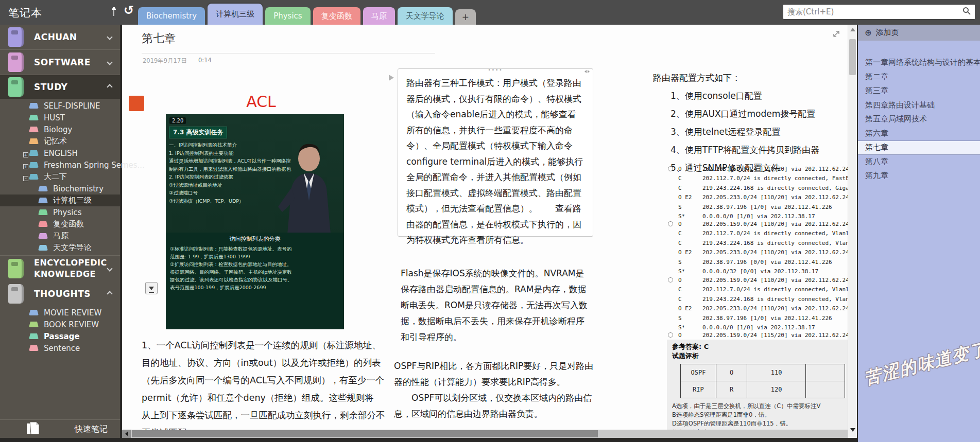  Describe the element at coordinates (967, 12) in the screenshot. I see `search-icon` at that location.